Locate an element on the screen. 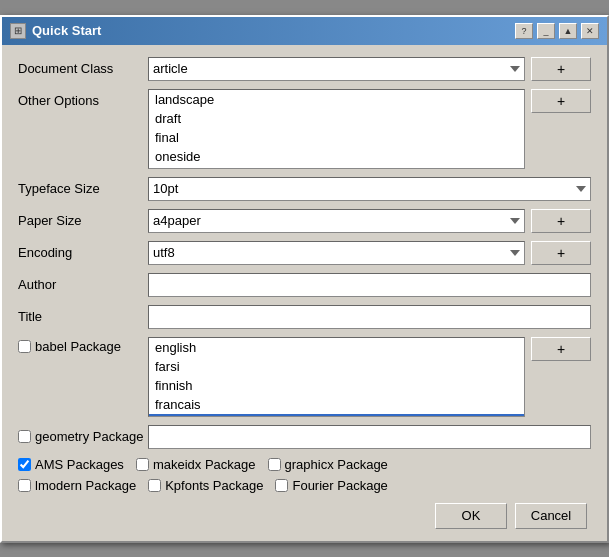 This screenshot has width=609, height=557. other-options-listbox: landscape draft final oneside twoside is located at coordinates (336, 129).